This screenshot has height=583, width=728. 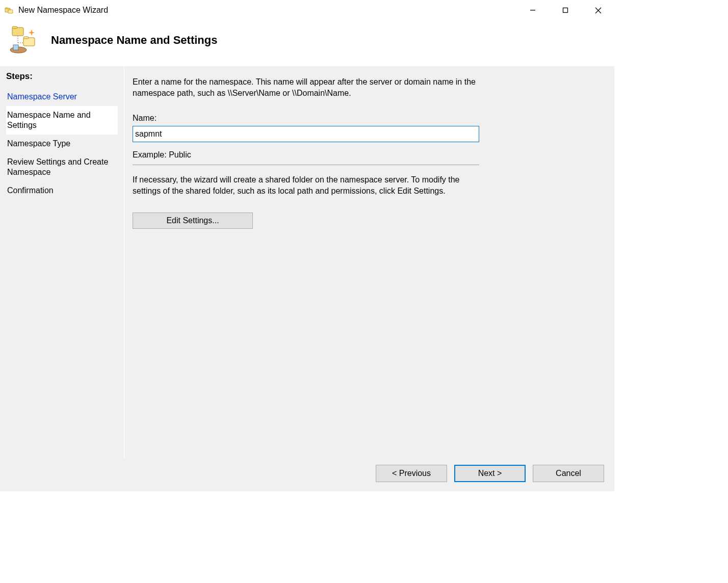 I want to click on close-button, so click(x=598, y=10).